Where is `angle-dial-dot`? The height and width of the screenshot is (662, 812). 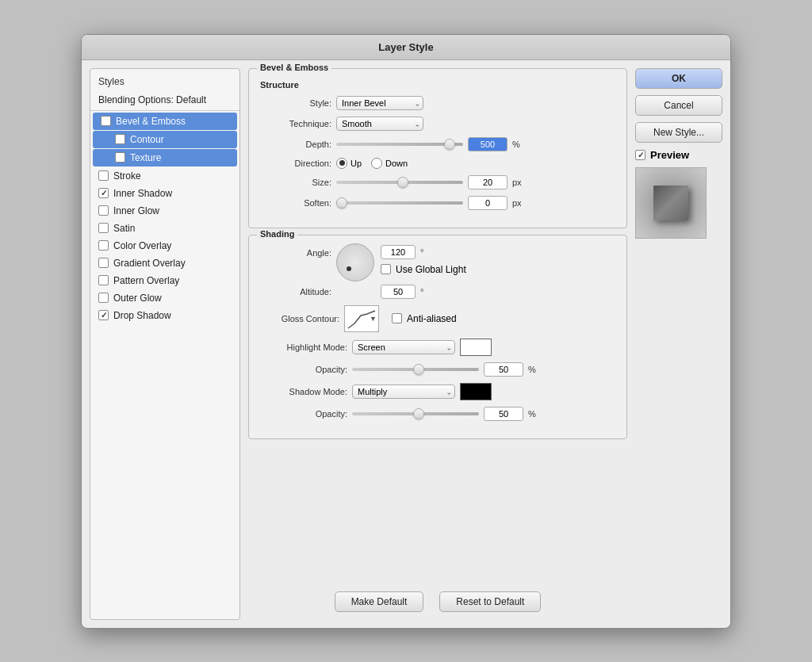 angle-dial-dot is located at coordinates (349, 269).